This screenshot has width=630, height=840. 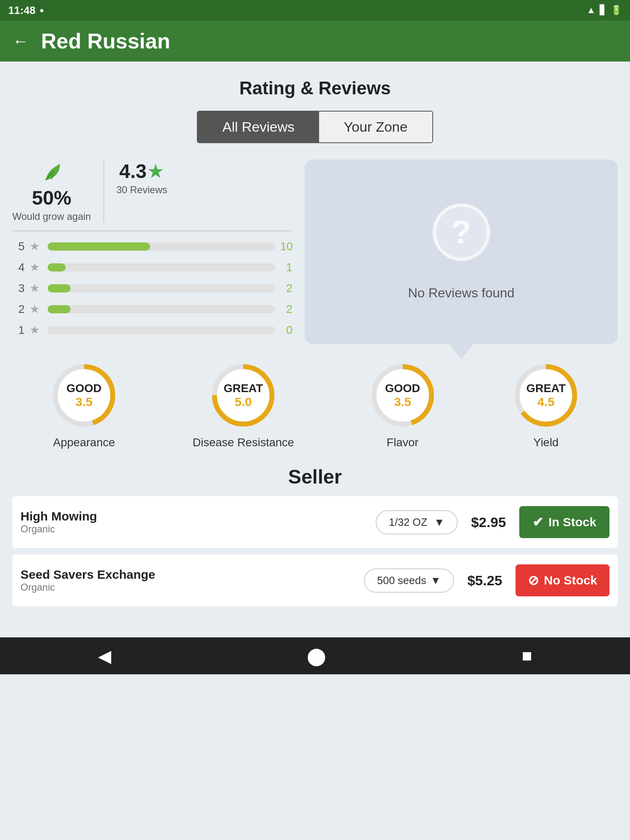 What do you see at coordinates (403, 443) in the screenshot?
I see `attribute-label-flavor: Flavor` at bounding box center [403, 443].